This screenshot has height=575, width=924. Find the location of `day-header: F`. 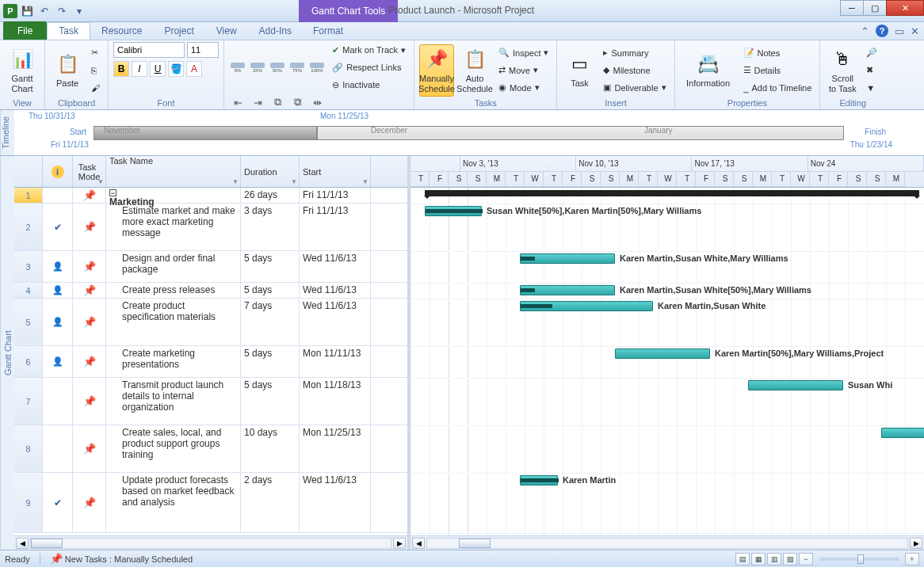

day-header: F is located at coordinates (705, 180).